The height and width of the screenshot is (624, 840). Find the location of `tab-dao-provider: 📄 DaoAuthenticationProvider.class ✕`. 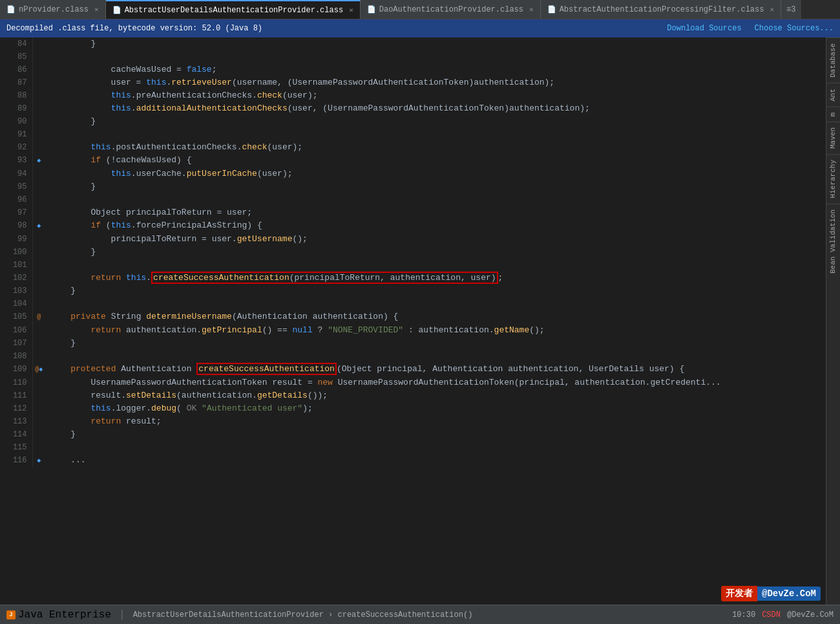

tab-dao-provider: 📄 DaoAuthenticationProvider.class ✕ is located at coordinates (451, 9).